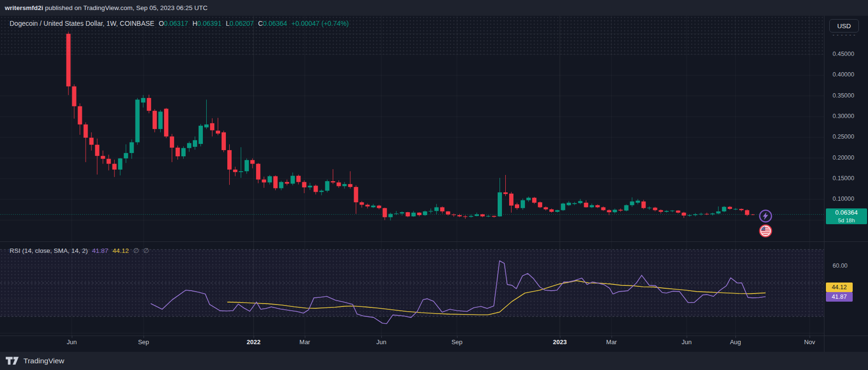 This screenshot has height=370, width=868. What do you see at coordinates (434, 336) in the screenshot?
I see `pane-separator-rsi-timeaxis` at bounding box center [434, 336].